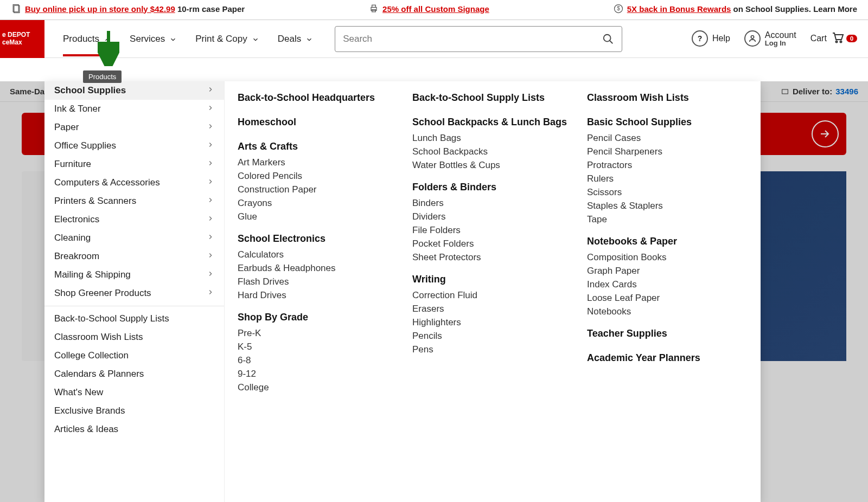  I want to click on mega-heading: Back-to-School Headquarters, so click(318, 98).